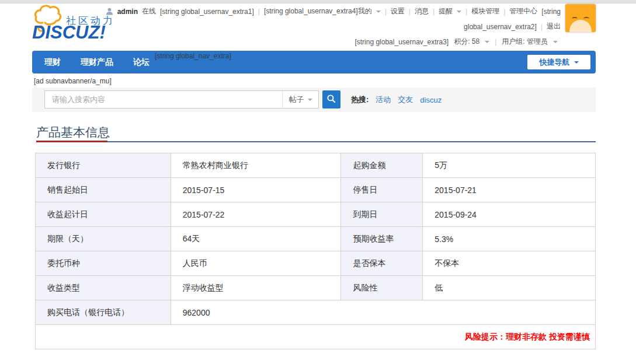 The height and width of the screenshot is (364, 636). What do you see at coordinates (149, 12) in the screenshot?
I see `online-status: 在线` at bounding box center [149, 12].